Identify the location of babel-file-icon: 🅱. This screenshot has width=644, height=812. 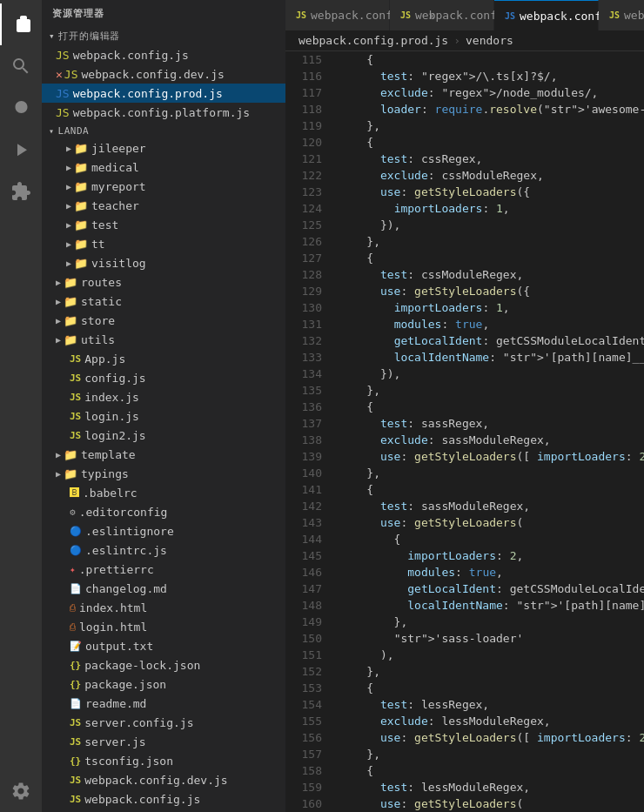
(75, 493).